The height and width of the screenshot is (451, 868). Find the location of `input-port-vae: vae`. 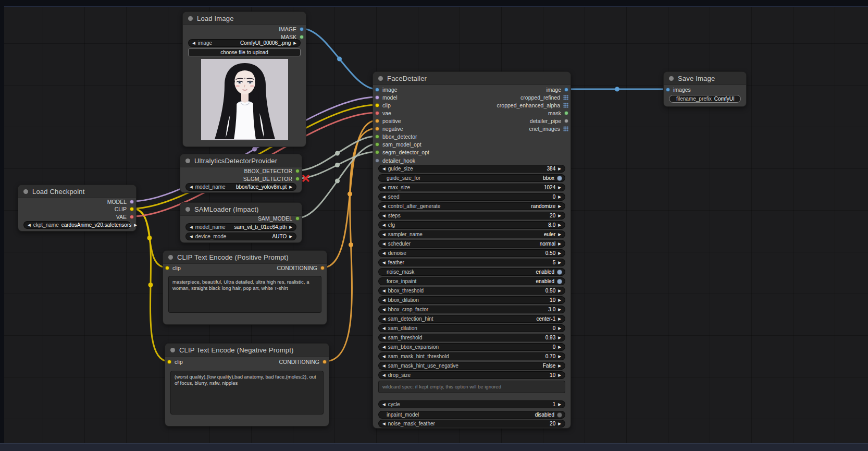

input-port-vae: vae is located at coordinates (383, 113).